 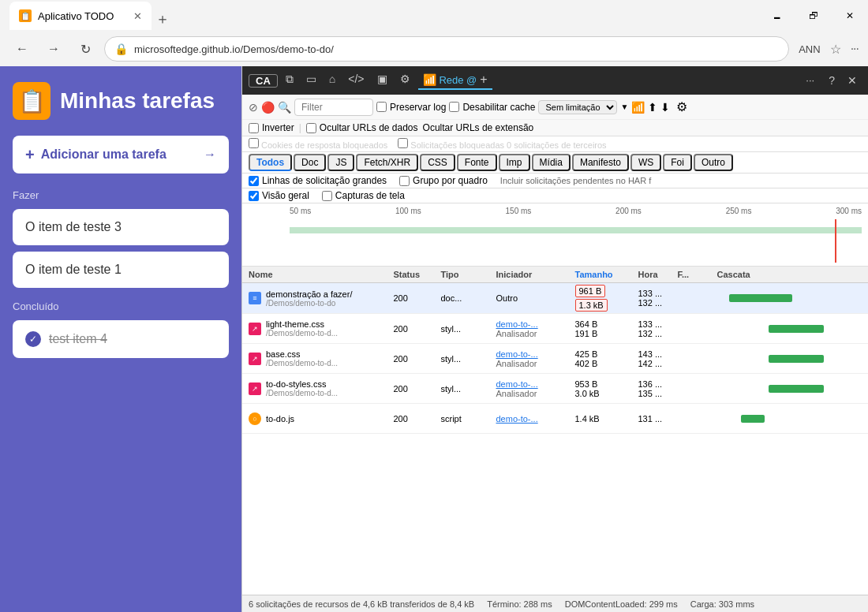 What do you see at coordinates (638, 107) in the screenshot?
I see `wifi-icon: 📶` at bounding box center [638, 107].